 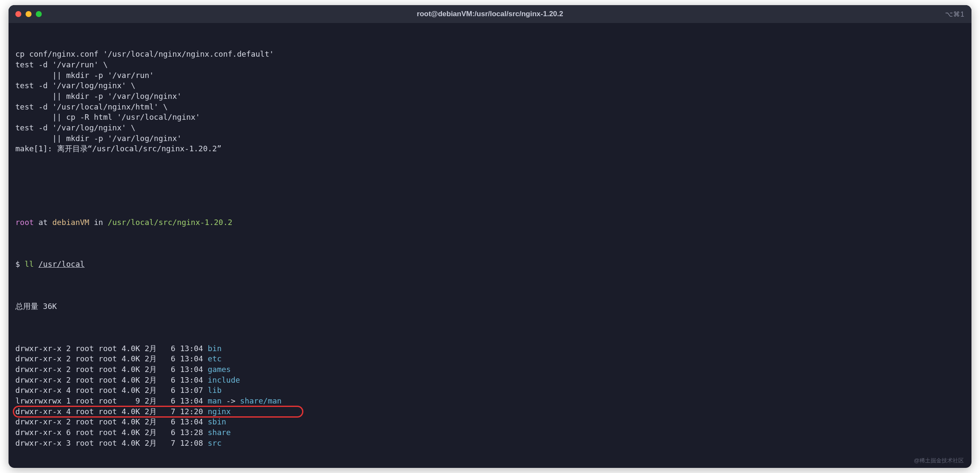 I want to click on ls-row: drwxr-xr-x 2 root root 4.0K 2月 6 13:04 i…, so click(x=490, y=380).